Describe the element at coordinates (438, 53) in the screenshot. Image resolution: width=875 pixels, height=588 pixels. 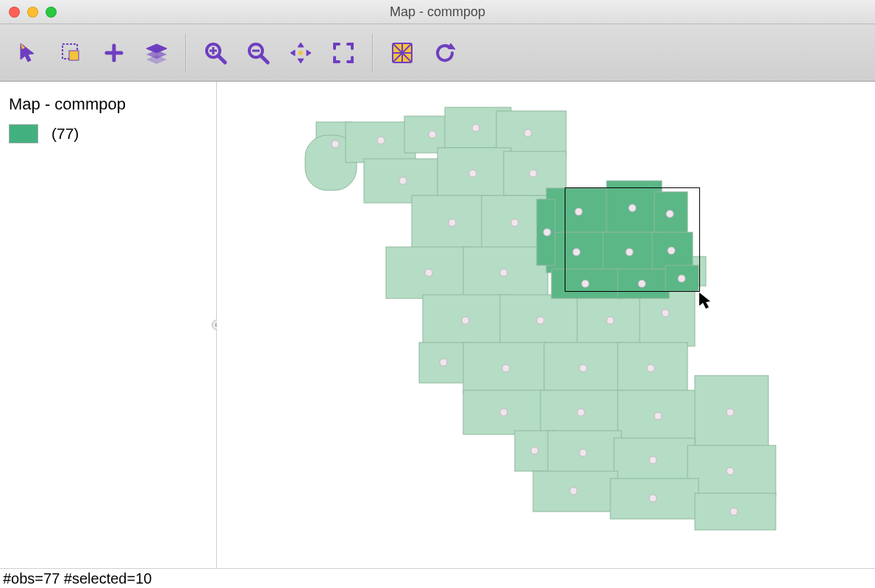
I see `toolbar` at that location.